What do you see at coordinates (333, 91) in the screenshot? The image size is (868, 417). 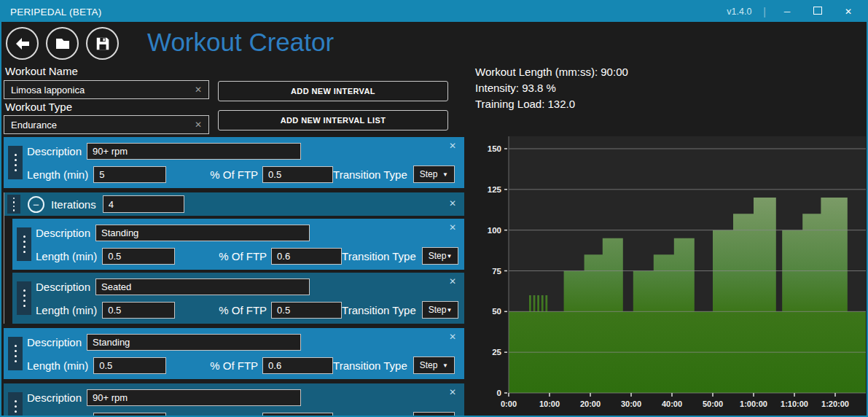 I see `add-new-interval-button: ADD NEW INTERVAL` at bounding box center [333, 91].